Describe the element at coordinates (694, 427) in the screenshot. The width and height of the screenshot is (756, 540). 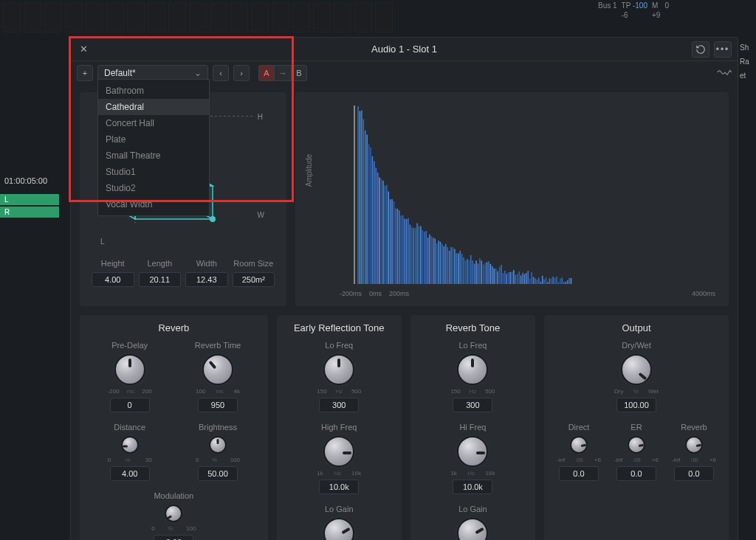
I see `knob-label: Reverb` at that location.